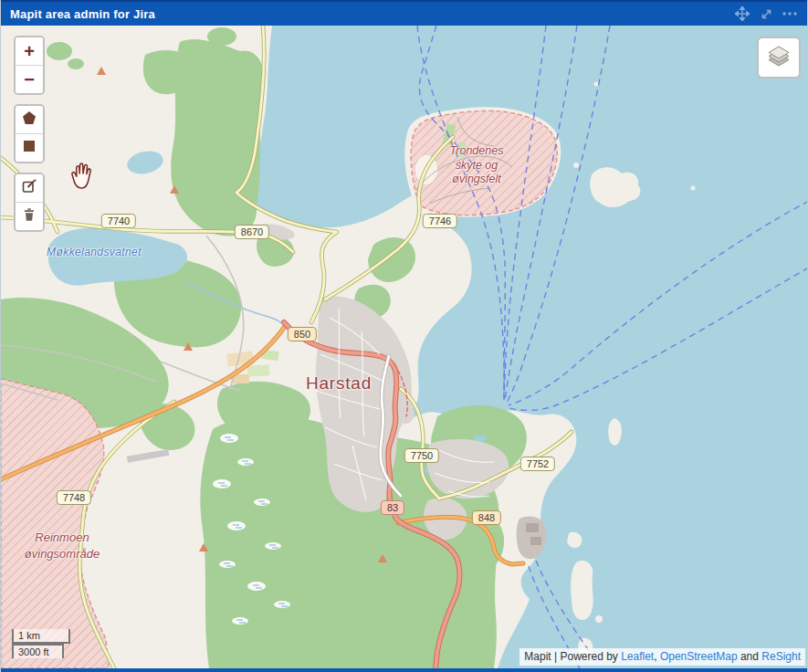 The width and height of the screenshot is (808, 672). Describe the element at coordinates (782, 656) in the screenshot. I see `resight-link: ReSight` at that location.